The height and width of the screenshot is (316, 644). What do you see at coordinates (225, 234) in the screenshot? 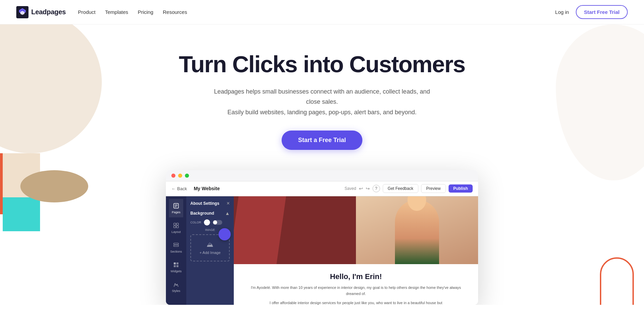
I see `drag-handle` at bounding box center [225, 234].